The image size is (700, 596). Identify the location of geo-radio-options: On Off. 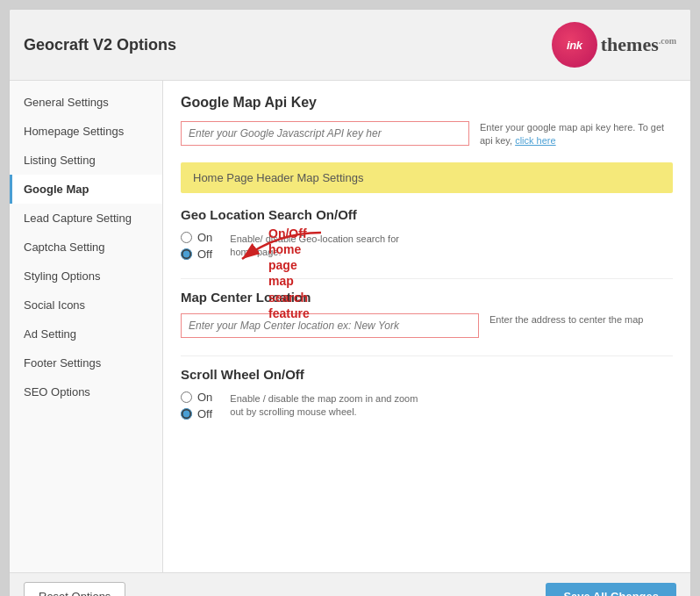
(196, 246).